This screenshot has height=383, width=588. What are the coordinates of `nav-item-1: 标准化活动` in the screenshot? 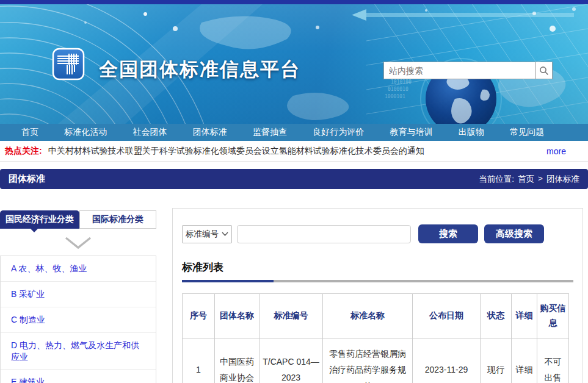 It's located at (85, 132).